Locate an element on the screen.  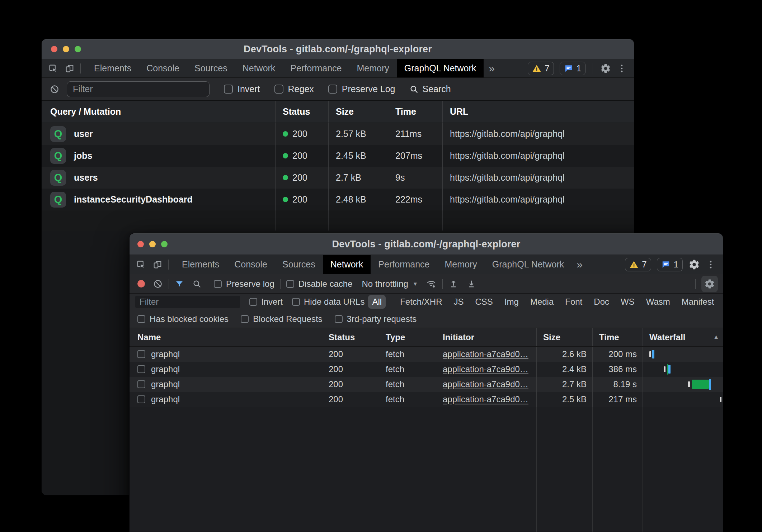
column-header-size: Size is located at coordinates (358, 112).